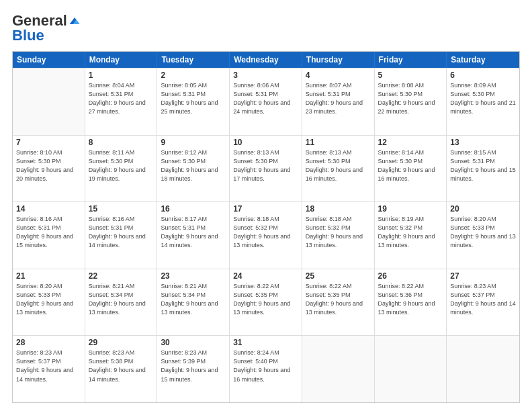 This screenshot has height=411, width=532. I want to click on calendar-cell: 25Sunrise: 8:22 AMSunset: 5:35 PMDayligh…, so click(339, 302).